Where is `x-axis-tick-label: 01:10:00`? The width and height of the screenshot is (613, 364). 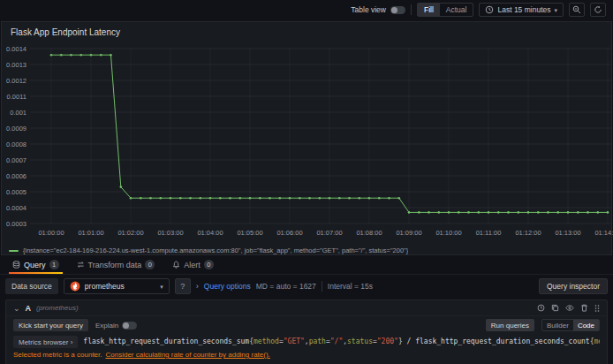 x-axis-tick-label: 01:10:00 is located at coordinates (449, 233).